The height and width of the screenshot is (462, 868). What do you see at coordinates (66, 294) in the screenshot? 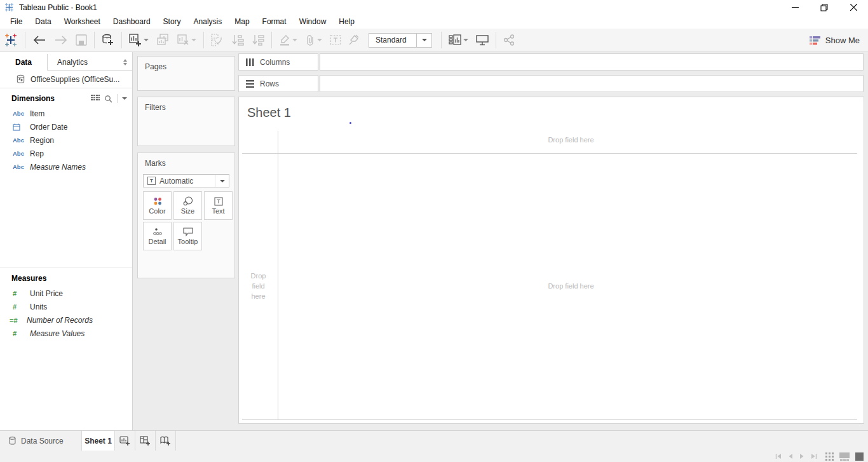
I see `measure-field-unit-price: # Unit Price` at bounding box center [66, 294].